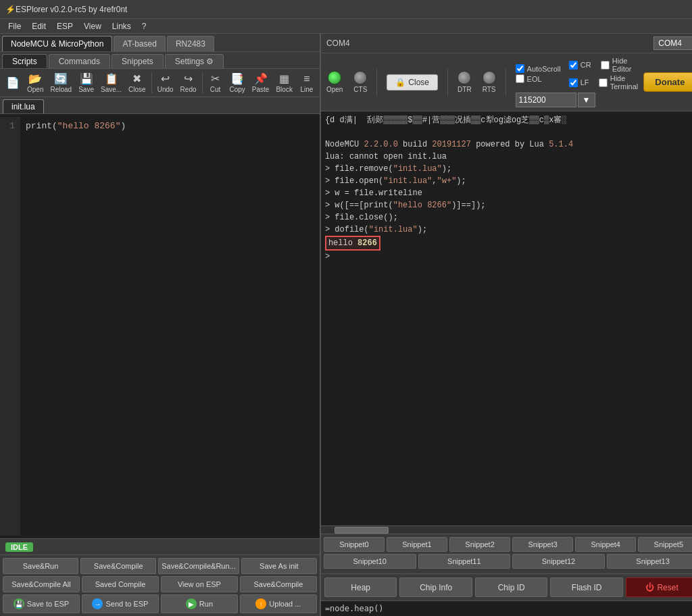 This screenshot has width=692, height=616. What do you see at coordinates (139, 43) in the screenshot?
I see `tab-at: AT-based` at bounding box center [139, 43].